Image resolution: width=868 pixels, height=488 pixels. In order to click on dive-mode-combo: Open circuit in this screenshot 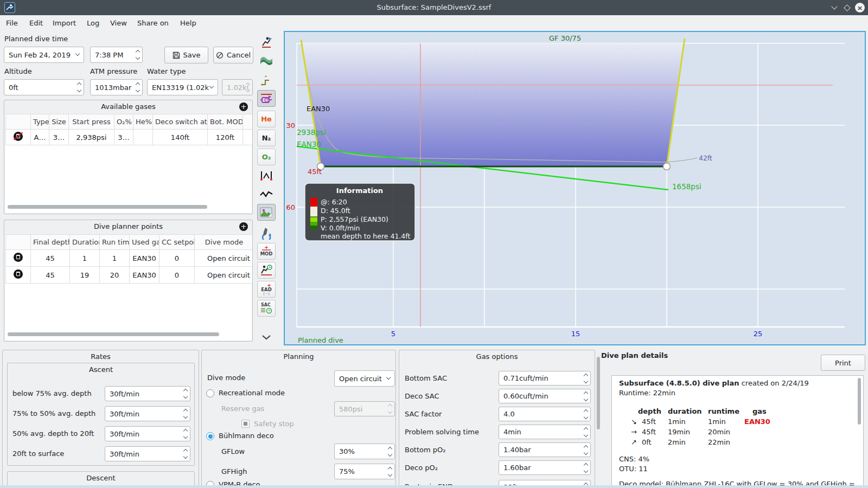, I will do `click(365, 378)`.